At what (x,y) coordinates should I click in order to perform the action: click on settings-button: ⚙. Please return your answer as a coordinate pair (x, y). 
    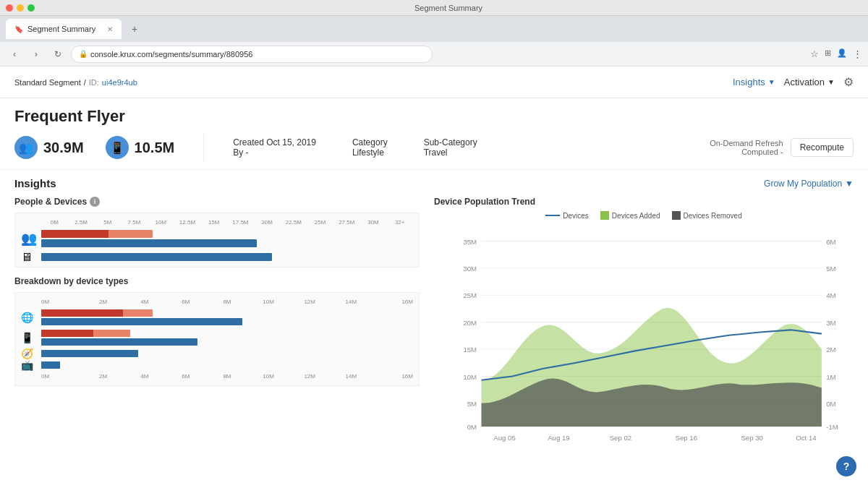
    Looking at the image, I should click on (848, 82).